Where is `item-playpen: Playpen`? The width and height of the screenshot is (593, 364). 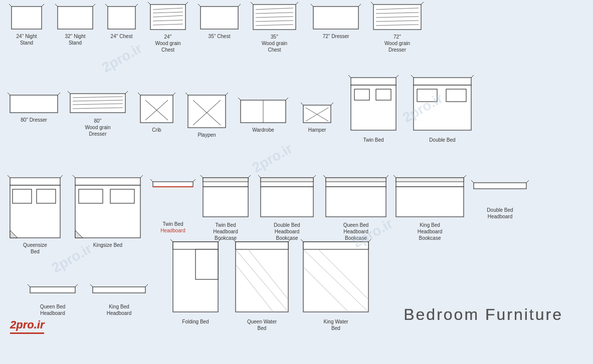
item-playpen: Playpen is located at coordinates (207, 115).